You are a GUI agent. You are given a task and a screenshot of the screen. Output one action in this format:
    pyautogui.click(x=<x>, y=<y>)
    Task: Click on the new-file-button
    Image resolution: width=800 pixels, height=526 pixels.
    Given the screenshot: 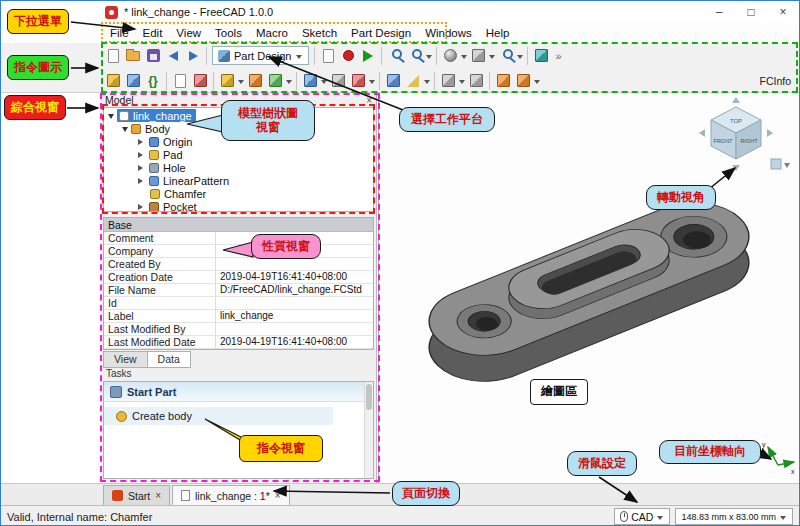 What is the action you would take?
    pyautogui.click(x=113, y=56)
    